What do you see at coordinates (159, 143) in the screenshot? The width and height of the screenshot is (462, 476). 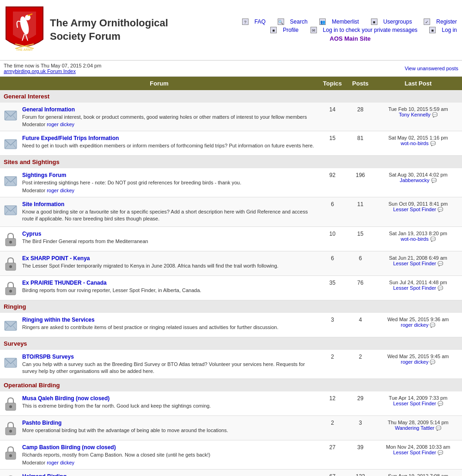 I see `forum-cell: Future Exped/Field Trips Information Nee…` at bounding box center [159, 143].